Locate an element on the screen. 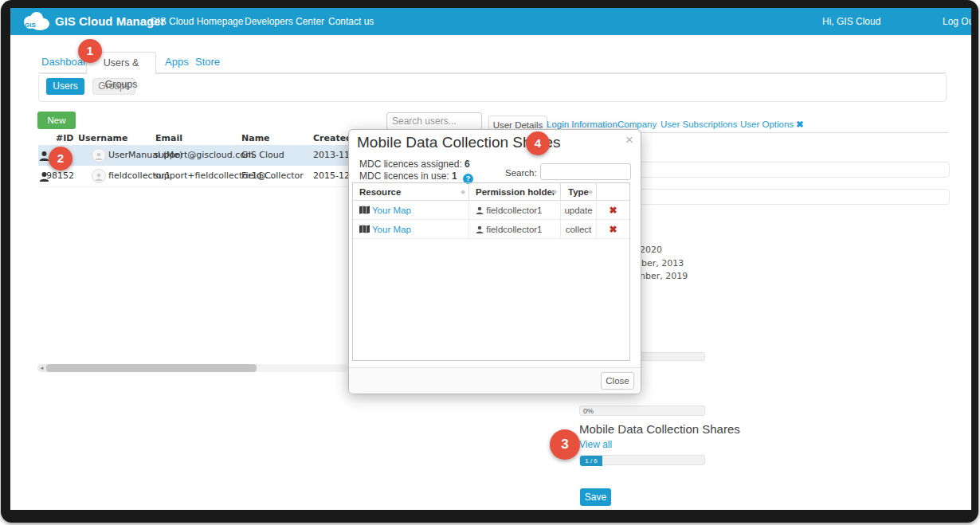 The image size is (980, 525). nav-link-developers: Developers Center is located at coordinates (284, 22).